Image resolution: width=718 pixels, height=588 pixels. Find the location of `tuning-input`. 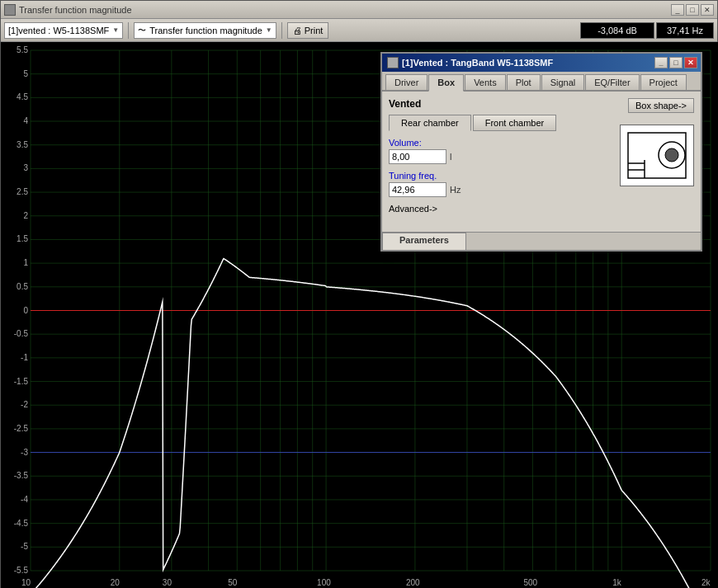

tuning-input is located at coordinates (418, 190).